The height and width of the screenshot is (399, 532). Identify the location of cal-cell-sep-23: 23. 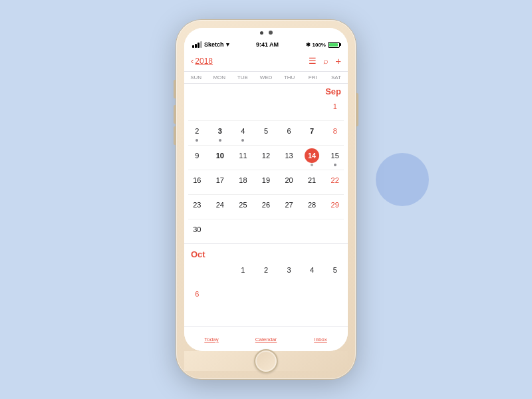
(197, 207).